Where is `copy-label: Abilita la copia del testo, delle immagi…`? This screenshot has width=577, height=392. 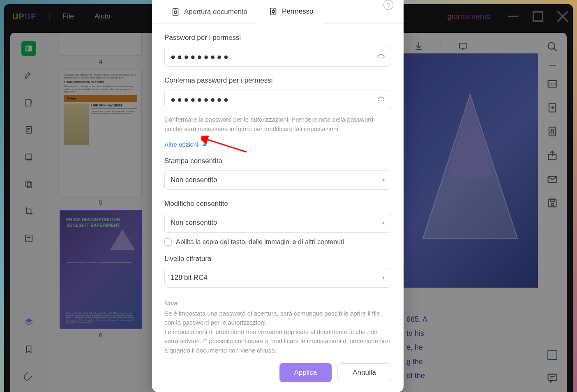 copy-label: Abilita la copia del testo, delle immagi… is located at coordinates (260, 242).